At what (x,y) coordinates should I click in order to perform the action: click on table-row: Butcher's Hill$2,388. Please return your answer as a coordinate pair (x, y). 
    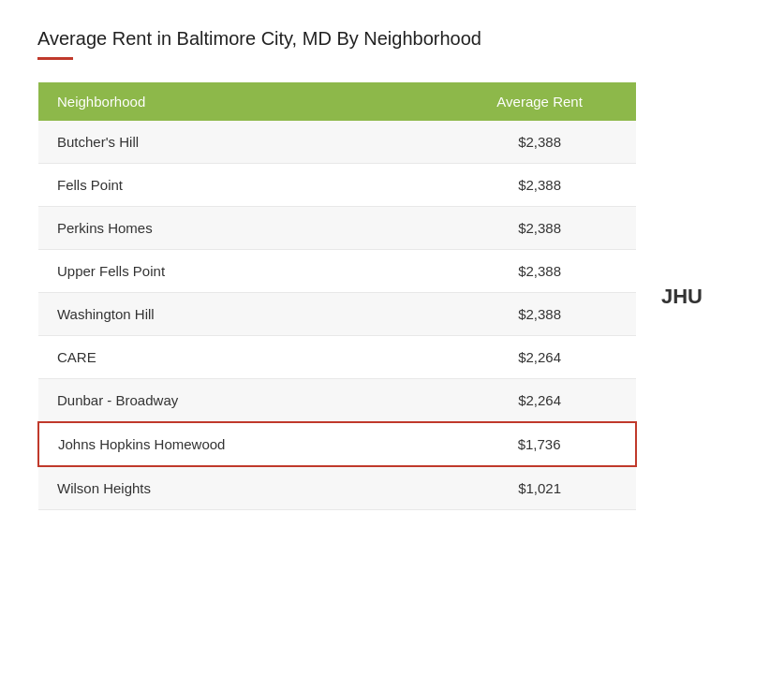
    Looking at the image, I should click on (337, 142).